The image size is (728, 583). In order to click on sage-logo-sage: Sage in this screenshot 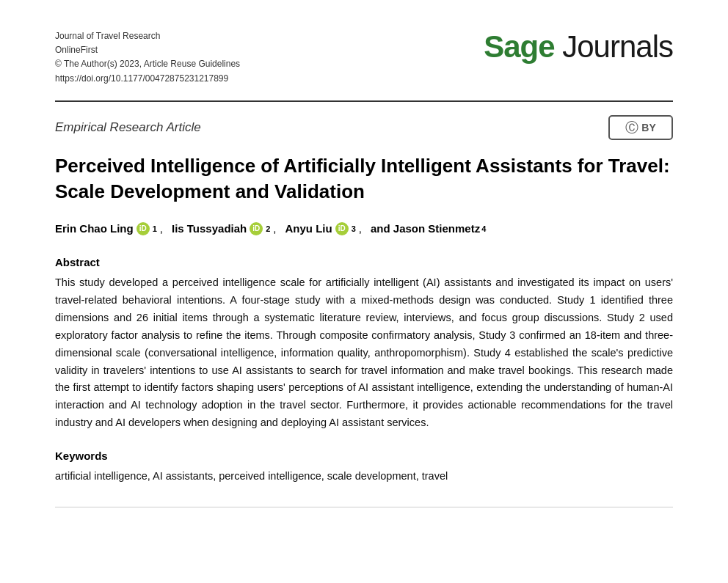, I will do `click(519, 47)`.